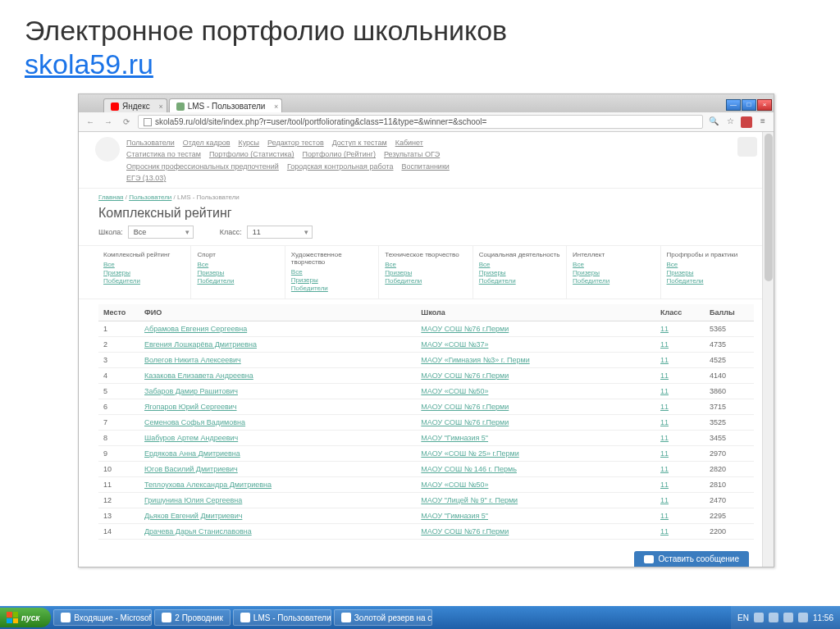 The width and height of the screenshot is (840, 629). What do you see at coordinates (207, 143) in the screenshot?
I see `nav-link: Отдел кадров` at bounding box center [207, 143].